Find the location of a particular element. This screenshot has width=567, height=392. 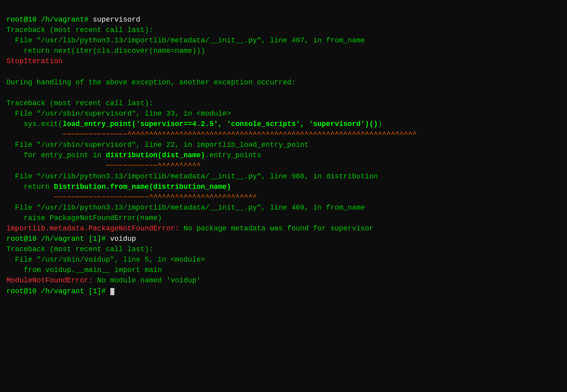

file-line-5: File "/usr/lib/python3.13/importlib/meta… is located at coordinates (186, 208).